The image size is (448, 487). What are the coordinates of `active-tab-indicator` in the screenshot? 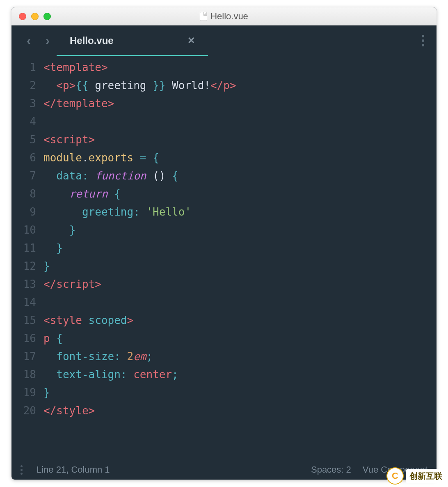 It's located at (132, 56).